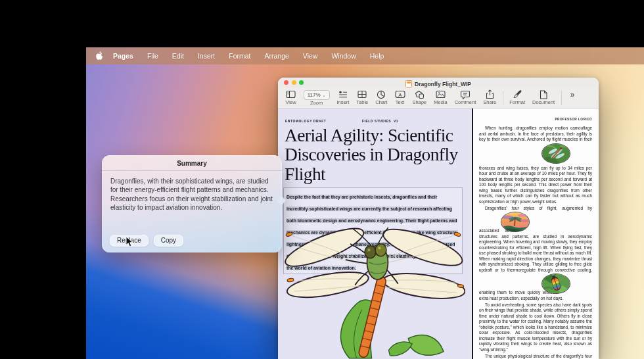 The image size is (644, 359). Describe the element at coordinates (362, 95) in the screenshot. I see `table-icon` at that location.